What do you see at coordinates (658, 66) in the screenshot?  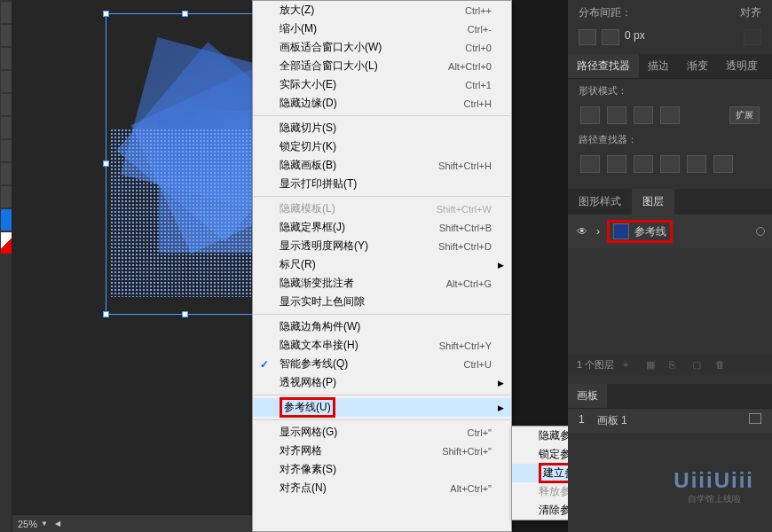 I see `tab-stroke: 描边` at bounding box center [658, 66].